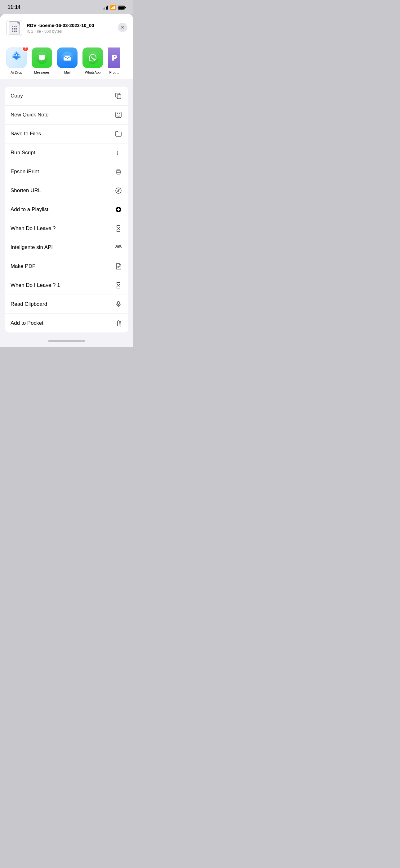 Image resolution: width=400 pixels, height=868 pixels. What do you see at coordinates (16, 61) in the screenshot?
I see `app-item-airdrop: 2 AirDrop` at bounding box center [16, 61].